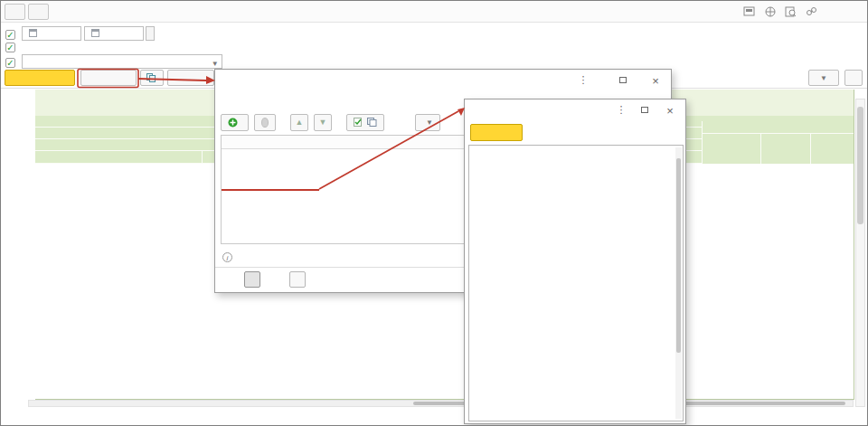  What do you see at coordinates (824, 78) in the screenshot?
I see `more-button: ▼` at bounding box center [824, 78].